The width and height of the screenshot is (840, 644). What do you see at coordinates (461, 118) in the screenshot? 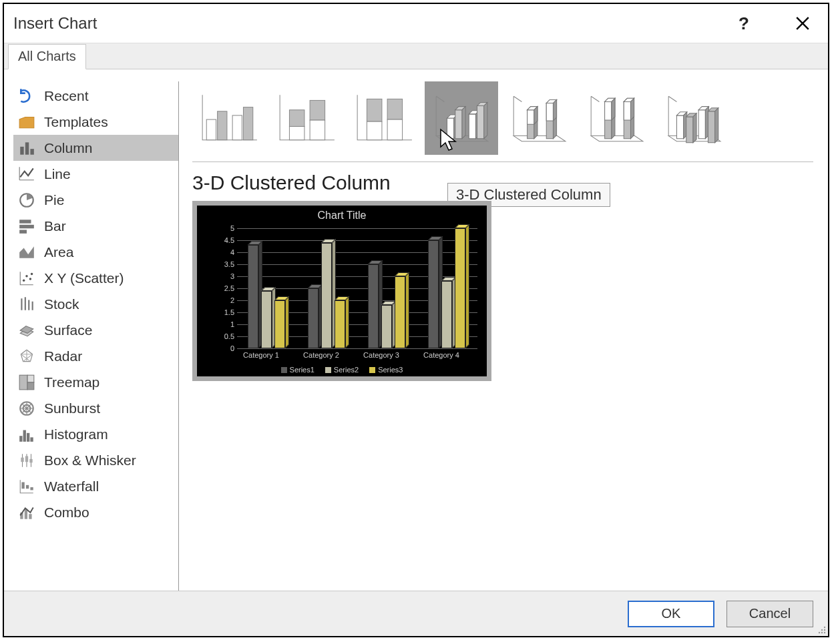
I see `subtype-3-d-clustered-column` at bounding box center [461, 118].